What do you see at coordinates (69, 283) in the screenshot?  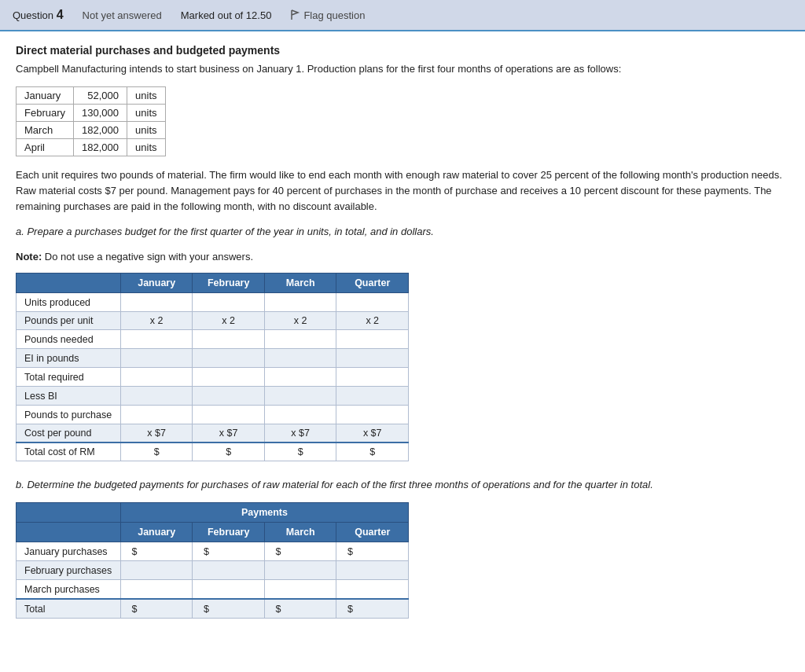 I see `col-header-label` at bounding box center [69, 283].